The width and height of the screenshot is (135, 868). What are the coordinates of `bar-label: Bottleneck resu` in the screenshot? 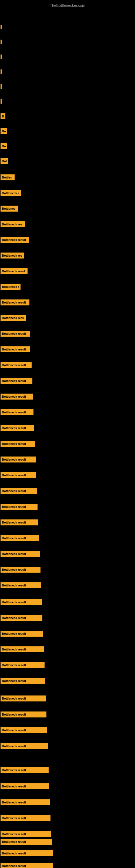 It's located at (13, 318).